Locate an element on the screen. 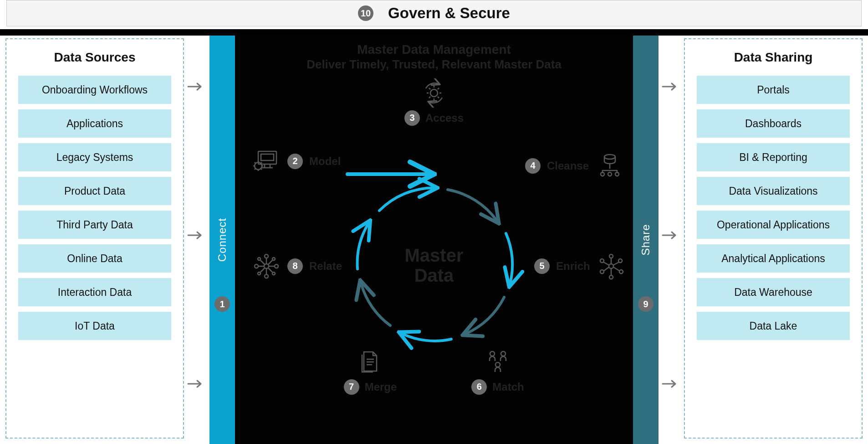 The height and width of the screenshot is (444, 868). mdm-title: Master Data Management Deliver Timely, T… is located at coordinates (434, 57).